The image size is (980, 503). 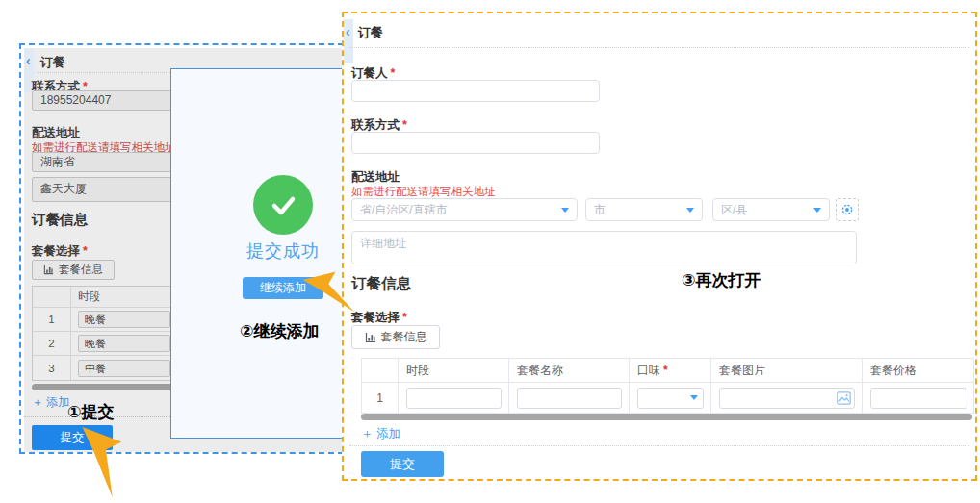 I want to click on price-column-header: 套餐价格, so click(x=918, y=370).